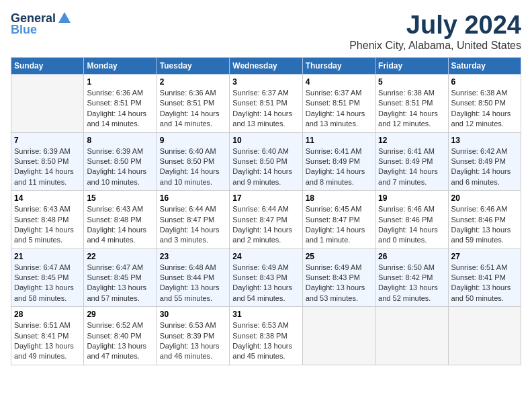 This screenshot has width=532, height=411. I want to click on logo: General Blue, so click(42, 24).